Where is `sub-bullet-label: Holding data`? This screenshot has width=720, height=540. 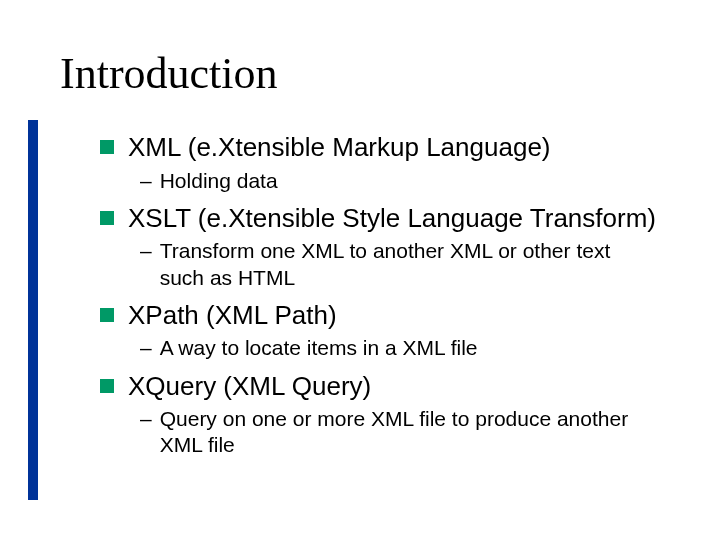
sub-bullet-label: Holding data is located at coordinates (410, 181).